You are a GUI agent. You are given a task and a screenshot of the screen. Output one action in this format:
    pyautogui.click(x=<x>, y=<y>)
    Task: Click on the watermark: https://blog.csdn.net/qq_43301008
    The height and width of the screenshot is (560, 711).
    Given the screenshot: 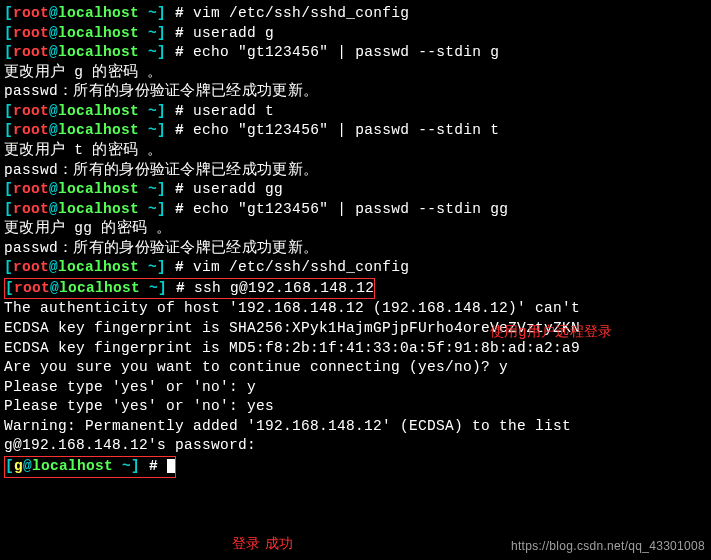 What is the action you would take?
    pyautogui.click(x=608, y=546)
    